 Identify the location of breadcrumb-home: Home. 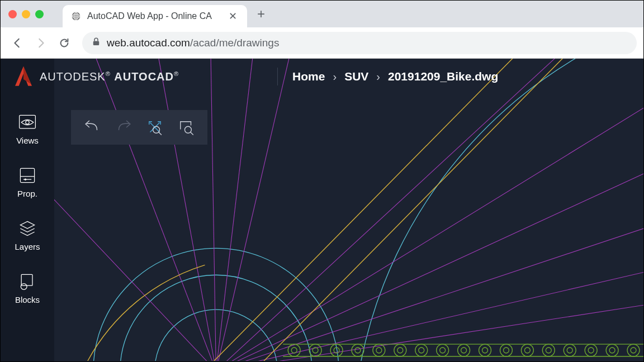
(309, 77).